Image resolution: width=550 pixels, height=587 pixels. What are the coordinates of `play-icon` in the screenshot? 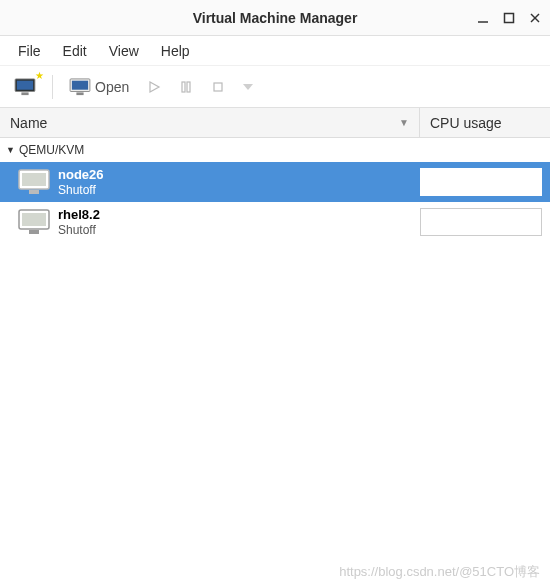 It's located at (154, 87).